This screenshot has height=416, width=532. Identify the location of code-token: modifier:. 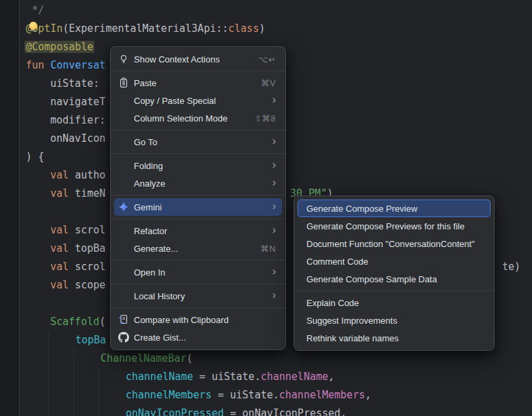
(77, 120).